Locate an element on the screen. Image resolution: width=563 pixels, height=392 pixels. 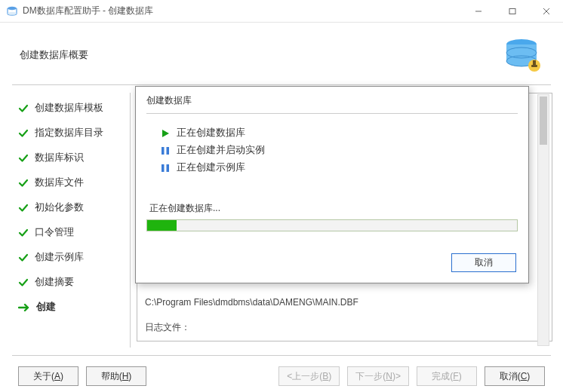
about-label: 关于 is located at coordinates (42, 377).